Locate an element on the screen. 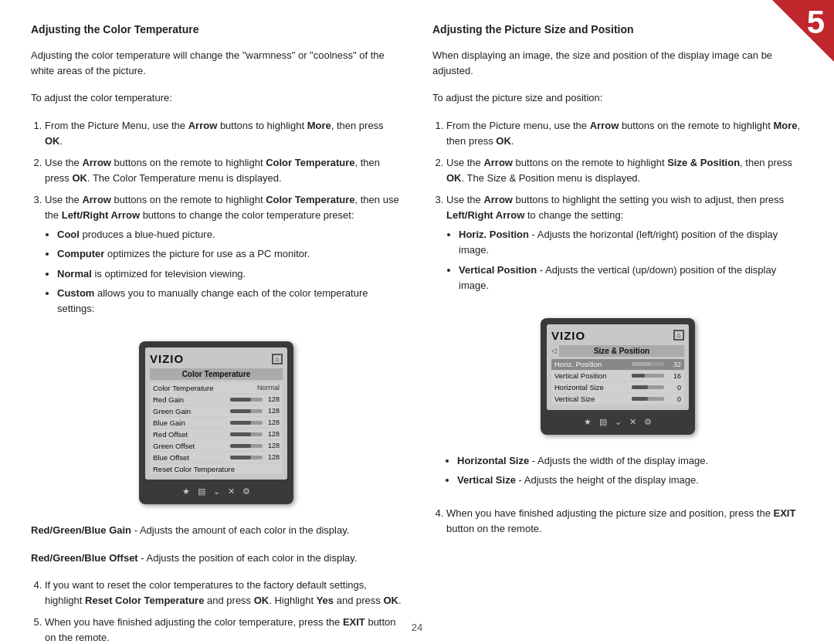 Image resolution: width=834 pixels, height=644 pixels. page-section-number: 5 is located at coordinates (815, 22).